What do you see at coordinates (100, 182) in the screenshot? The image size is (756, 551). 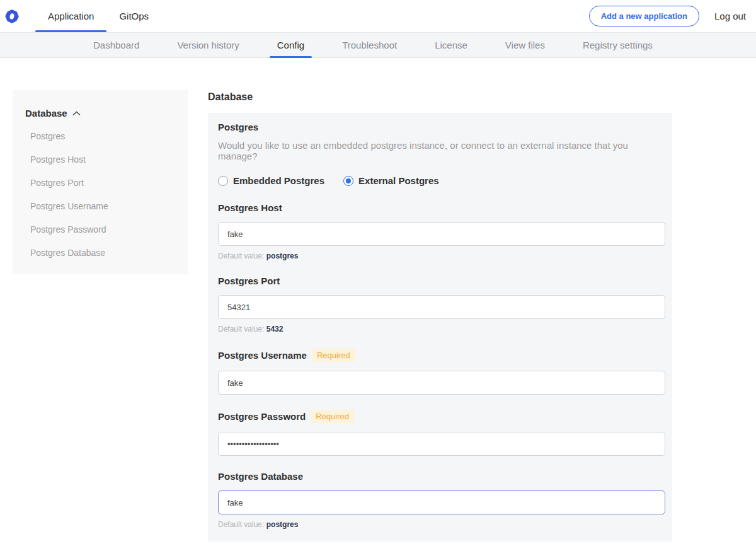 I see `config-groups-sidebar: Database Postgres Postgres Host Postgres…` at bounding box center [100, 182].